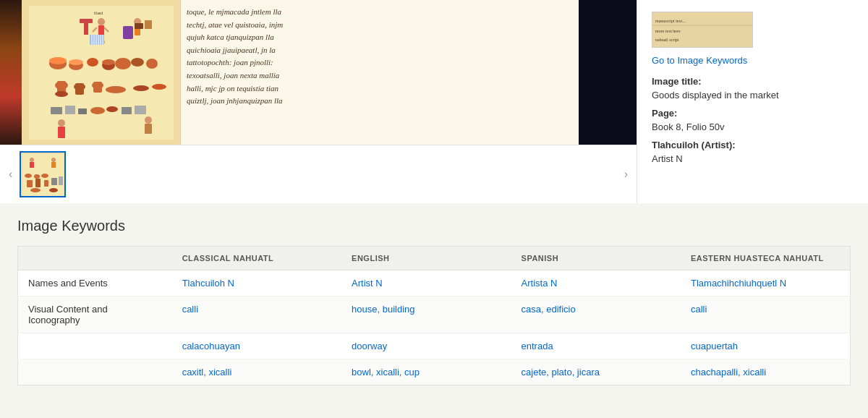 This screenshot has width=868, height=418. Describe the element at coordinates (98, 13) in the screenshot. I see `svg-text: tlaui` at that location.